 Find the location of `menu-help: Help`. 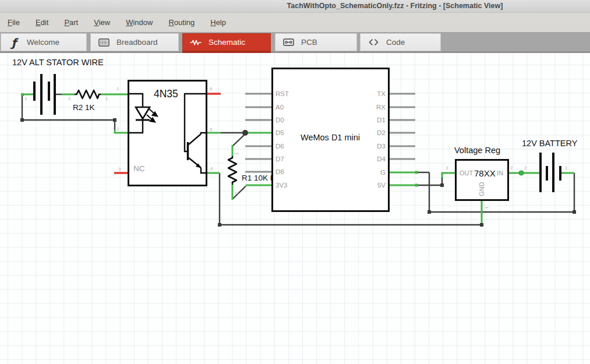

menu-help: Help is located at coordinates (218, 22).